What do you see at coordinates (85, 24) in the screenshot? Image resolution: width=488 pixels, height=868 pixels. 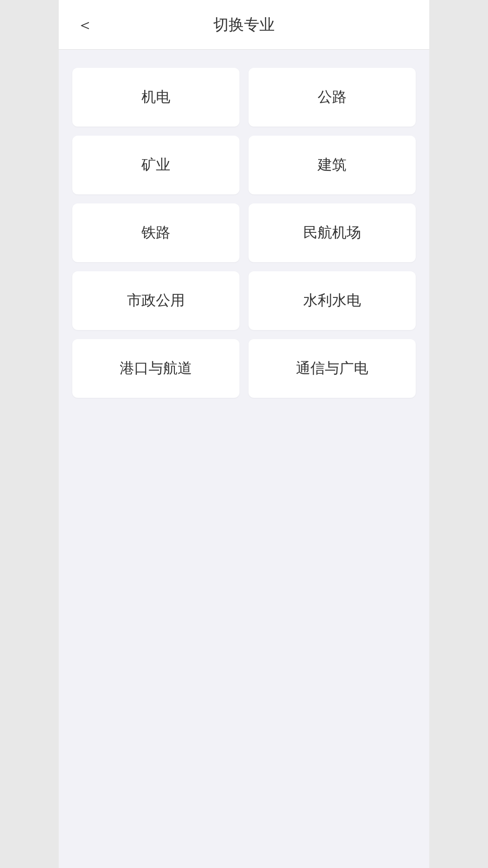 I see `back-icon: ＜` at bounding box center [85, 24].